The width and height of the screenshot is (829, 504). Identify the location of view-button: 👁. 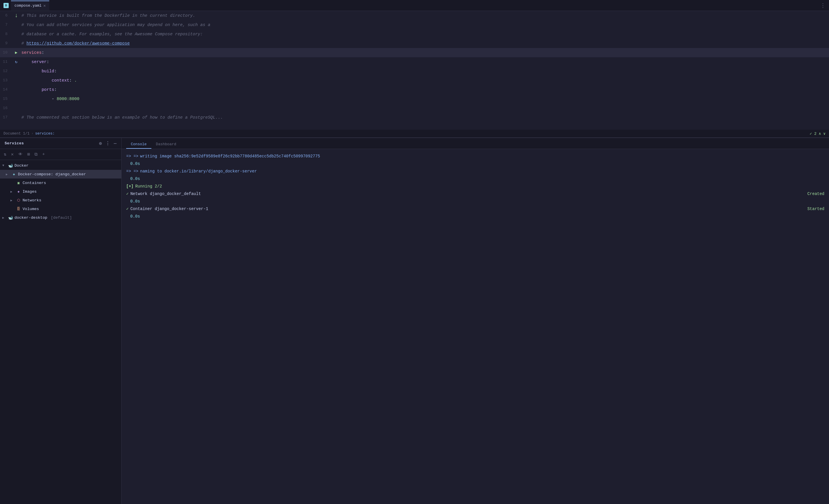
(21, 155).